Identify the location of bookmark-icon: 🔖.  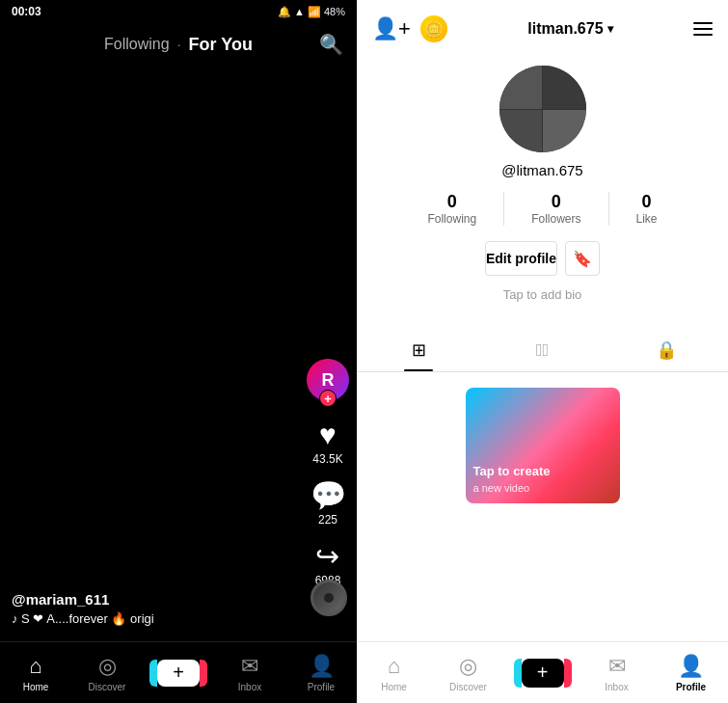
(582, 258).